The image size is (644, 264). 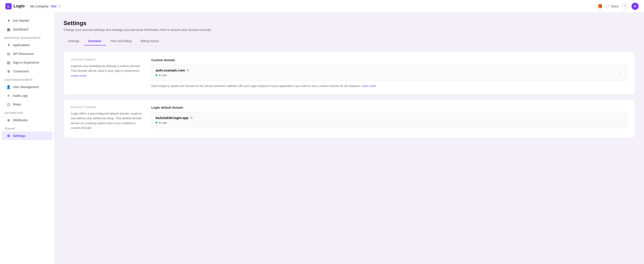 I want to click on default-domain-right: Logto default domain ka313a530.logto.app…, so click(x=390, y=118).